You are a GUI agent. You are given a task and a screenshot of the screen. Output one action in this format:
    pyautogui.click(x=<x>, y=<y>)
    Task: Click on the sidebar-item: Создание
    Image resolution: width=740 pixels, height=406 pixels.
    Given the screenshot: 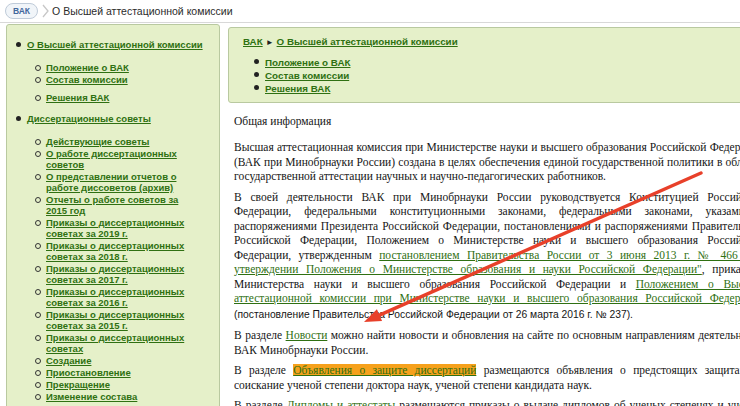 What is the action you would take?
    pyautogui.click(x=113, y=360)
    